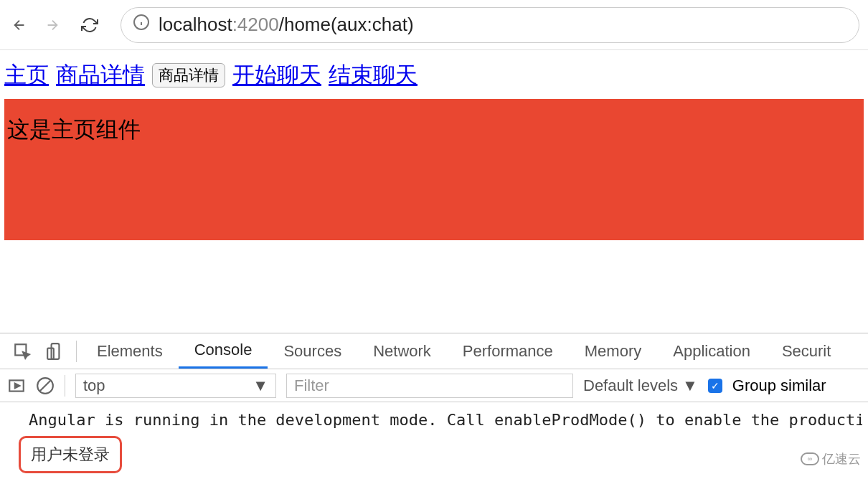 The image size is (868, 479). I want to click on inspect-icon, so click(22, 351).